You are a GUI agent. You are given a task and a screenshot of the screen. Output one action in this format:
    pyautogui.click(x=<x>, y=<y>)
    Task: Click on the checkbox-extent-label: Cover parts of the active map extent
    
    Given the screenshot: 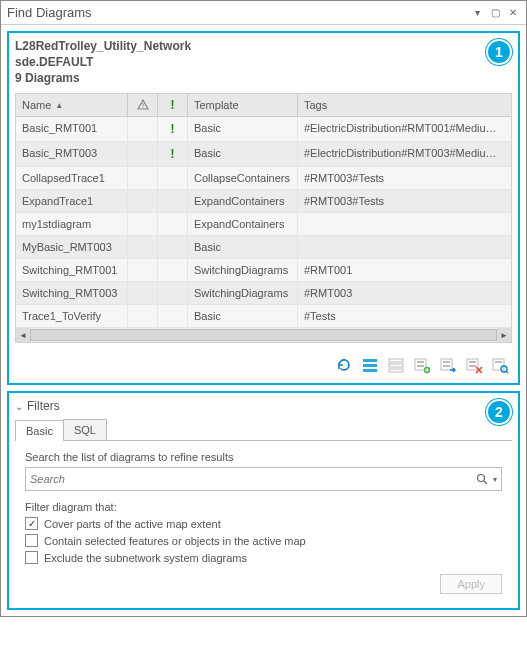 What is the action you would take?
    pyautogui.click(x=132, y=524)
    